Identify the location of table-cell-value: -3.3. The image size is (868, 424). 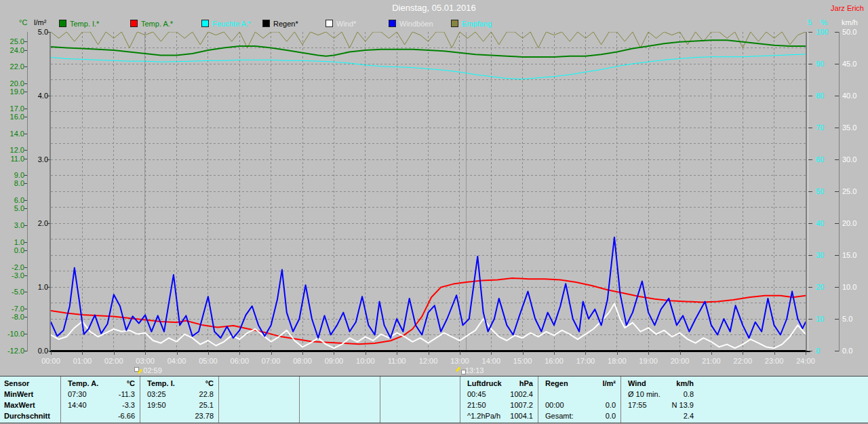
(129, 405).